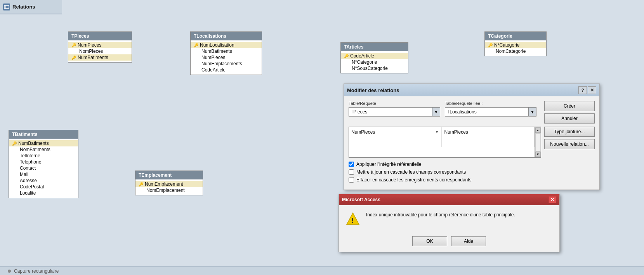 The image size is (644, 275). Describe the element at coordinates (472, 90) in the screenshot. I see `dialog-modifier-titlebar: Modifier des relations ? ✕` at that location.